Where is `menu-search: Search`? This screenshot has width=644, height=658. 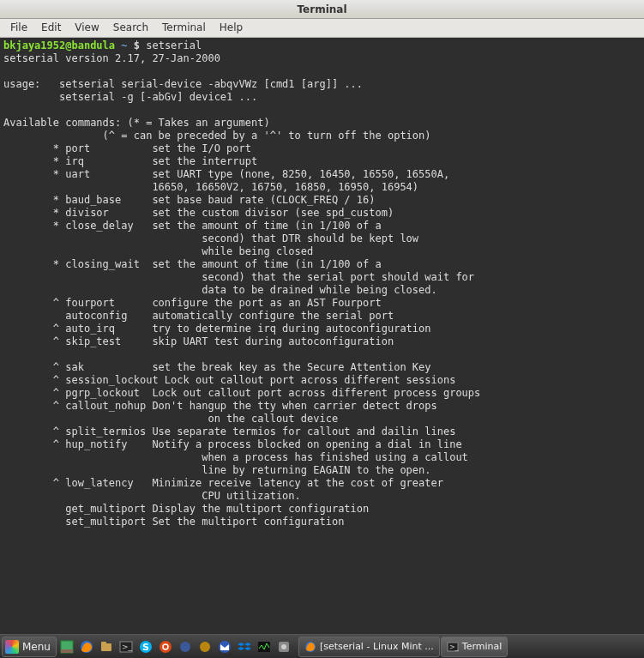
menu-search: Search is located at coordinates (130, 27).